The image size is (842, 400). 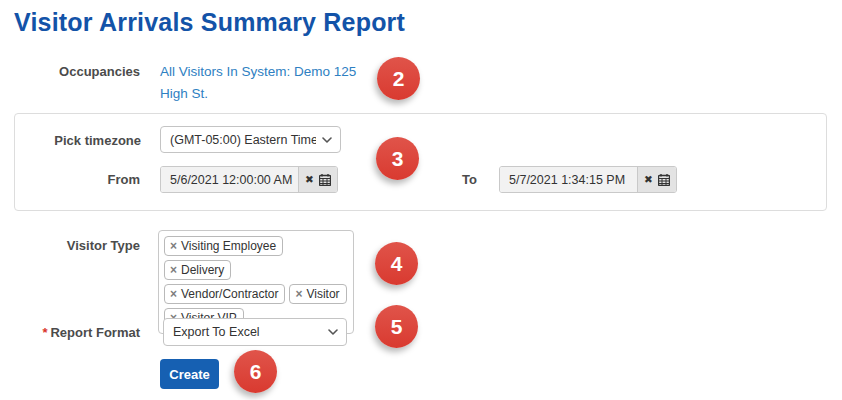 I want to click on step-badge-3: 3, so click(x=398, y=158).